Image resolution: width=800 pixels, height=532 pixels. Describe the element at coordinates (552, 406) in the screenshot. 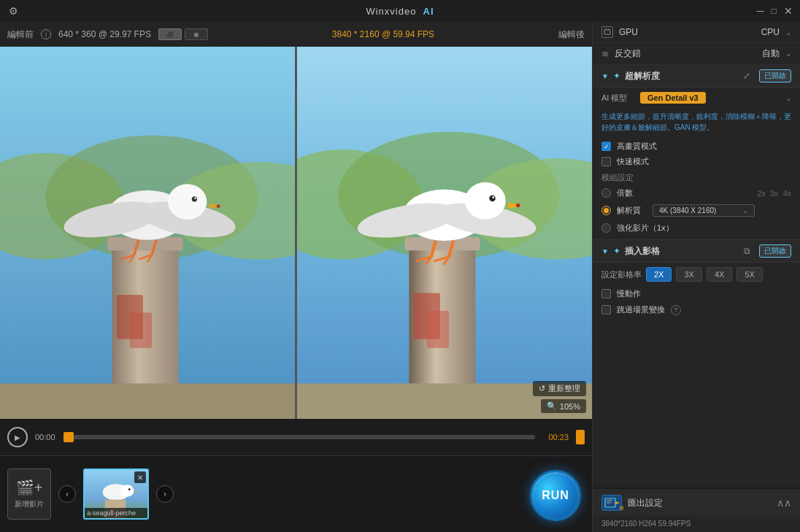

I see `zoom-icon: 🔍` at that location.